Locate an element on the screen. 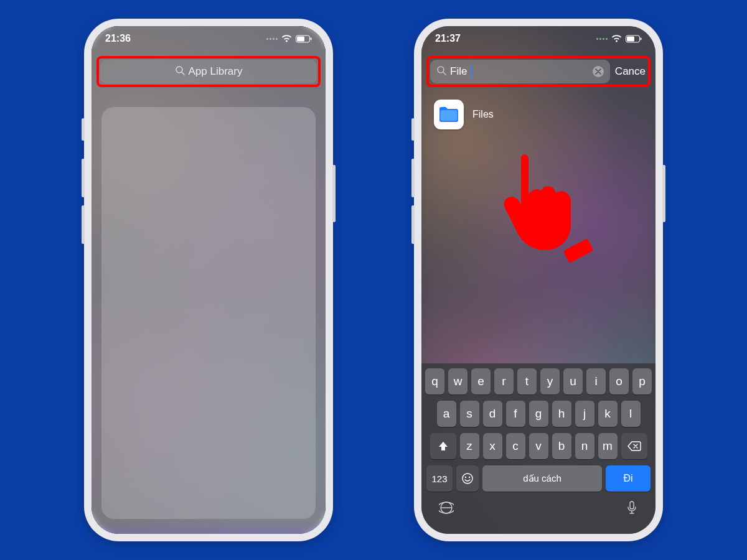 This screenshot has height=560, width=747. search-input-value: File is located at coordinates (458, 72).